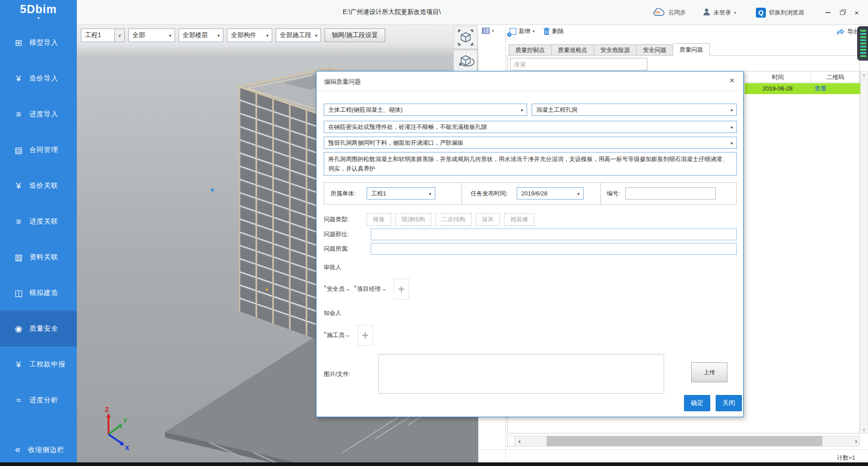  Describe the element at coordinates (38, 400) in the screenshot. I see `sidebar-item-schedule-analysis: ≈进度分析` at that location.